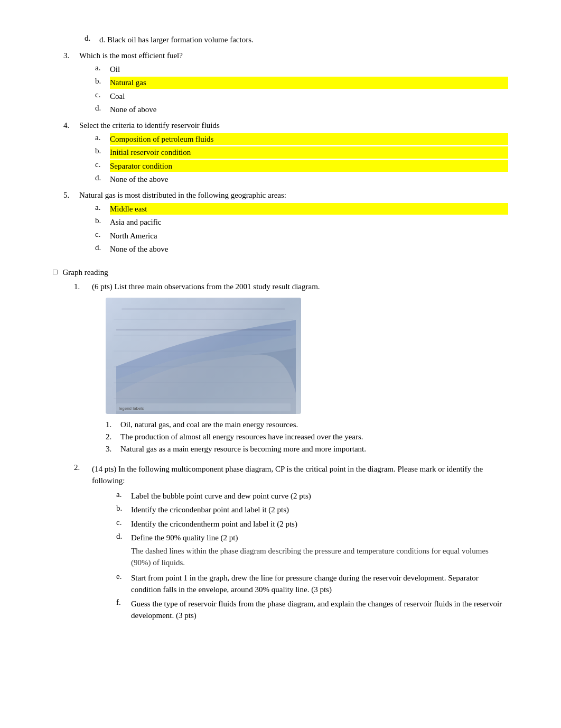  What do you see at coordinates (294, 56) in the screenshot?
I see `q3-text: Which is the most efficient fuel?` at bounding box center [294, 56].